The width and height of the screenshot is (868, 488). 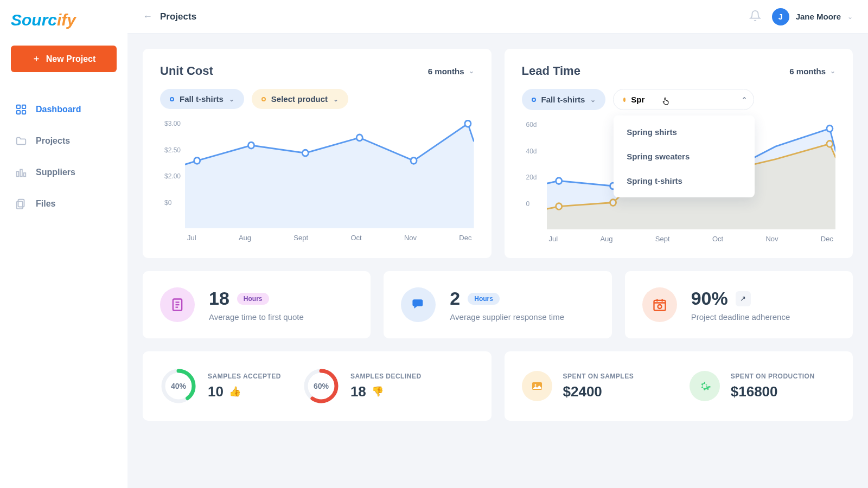 I want to click on user-menu: J Jane Moore ⌄, so click(x=813, y=17).